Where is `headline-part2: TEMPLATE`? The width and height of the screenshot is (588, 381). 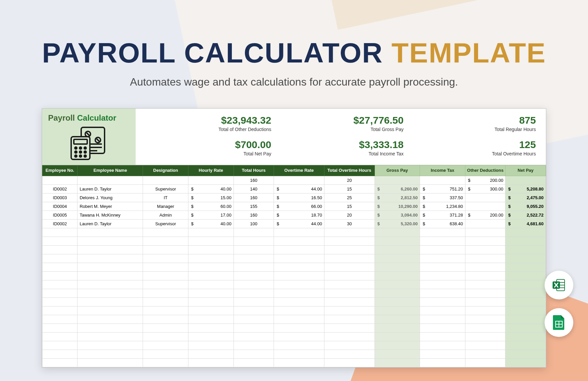
headline-part2: TEMPLATE is located at coordinates (469, 53).